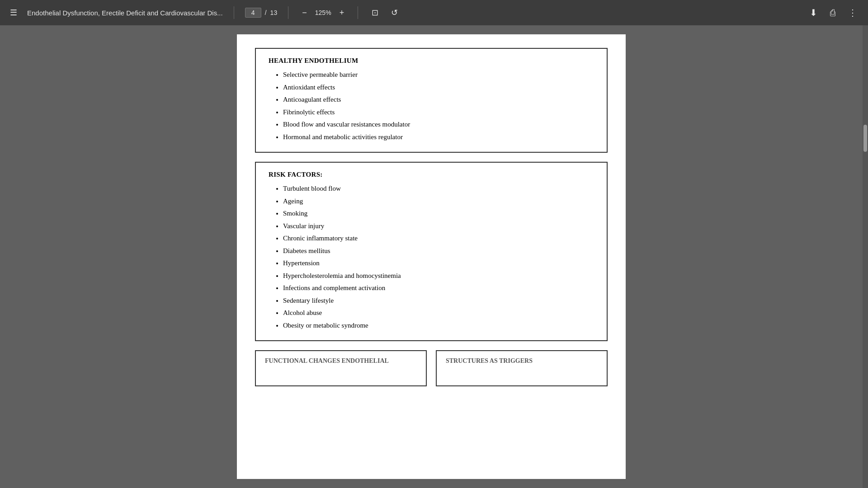 The width and height of the screenshot is (868, 488). What do you see at coordinates (431, 106) in the screenshot?
I see `healthy-endothelium-list: Selective permeable barrier Antioxidant …` at bounding box center [431, 106].